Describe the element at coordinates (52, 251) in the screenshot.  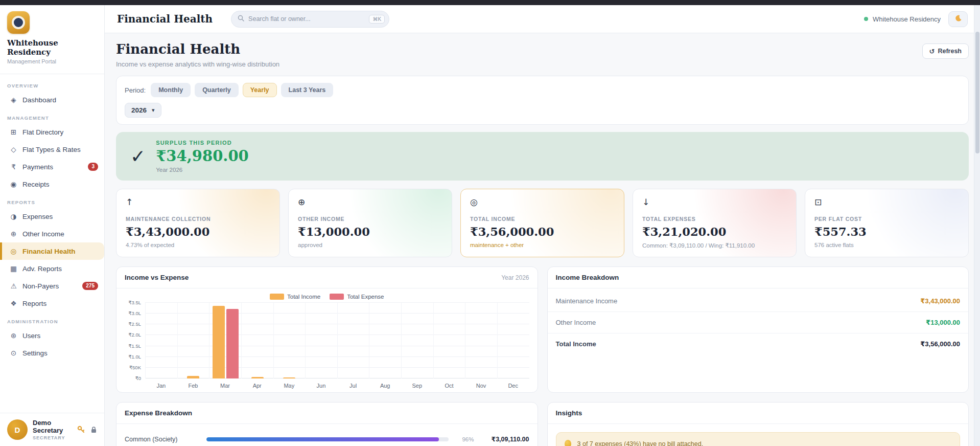
I see `sidebar-item-financial-health: ◎Financial Health` at that location.